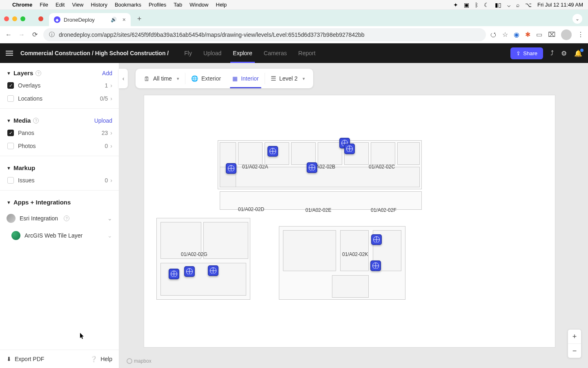 The width and height of the screenshot is (588, 368). I want to click on media-photos-row: Photos 0 ›, so click(60, 146).